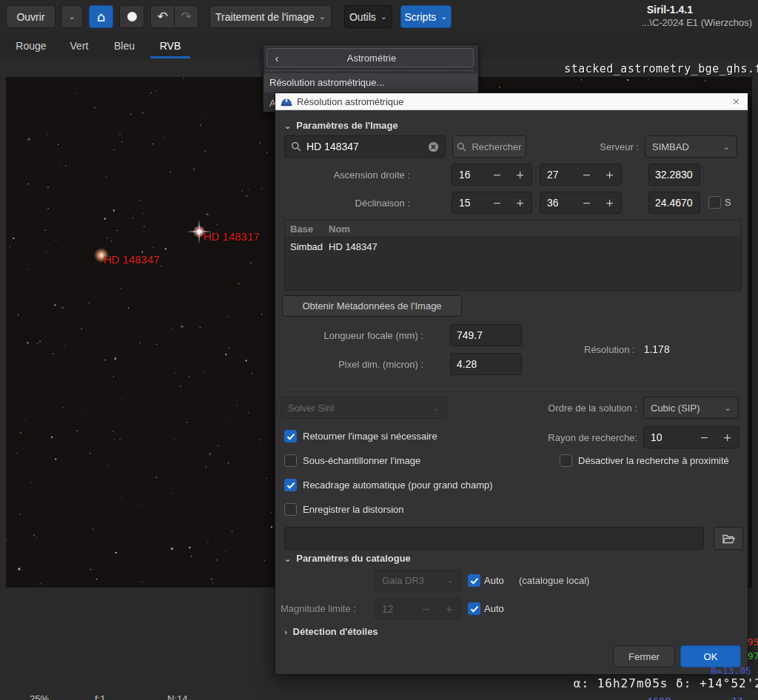 The image size is (758, 700). Describe the element at coordinates (567, 408) in the screenshot. I see `solution-order-label: Ordre de la solution :` at that location.